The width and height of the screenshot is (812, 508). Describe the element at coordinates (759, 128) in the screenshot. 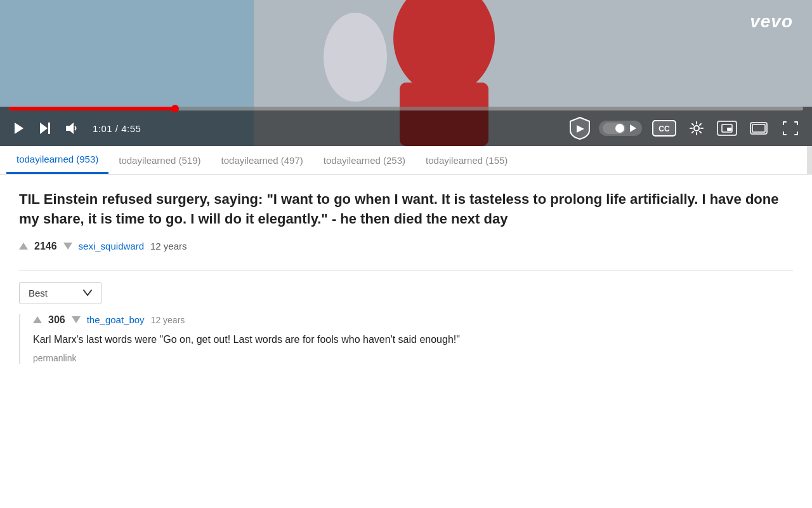

I see `theater-icon` at that location.